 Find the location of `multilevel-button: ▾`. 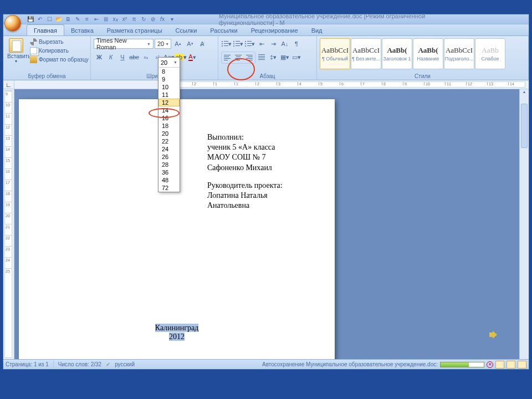

multilevel-button: ▾ is located at coordinates (250, 44).